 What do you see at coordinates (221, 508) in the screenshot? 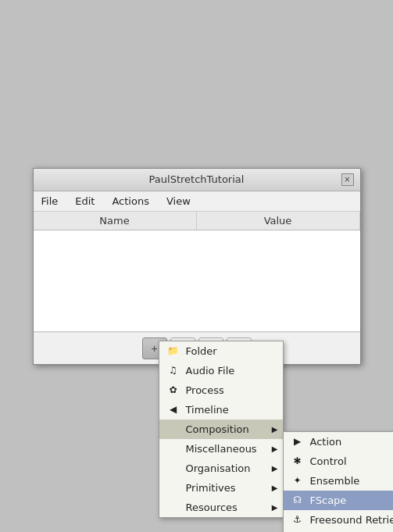
I see `menu-item-resources: · Resources ▶` at bounding box center [221, 508].